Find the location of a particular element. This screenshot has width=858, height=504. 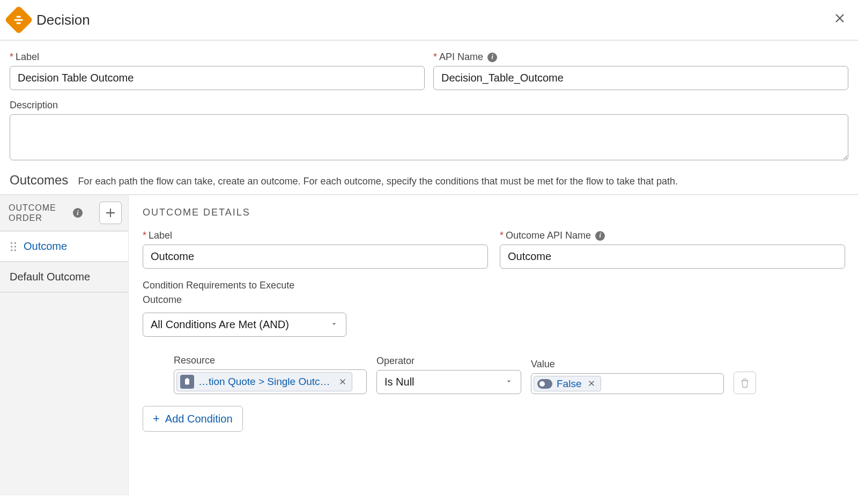

value-token: False is located at coordinates (567, 384).